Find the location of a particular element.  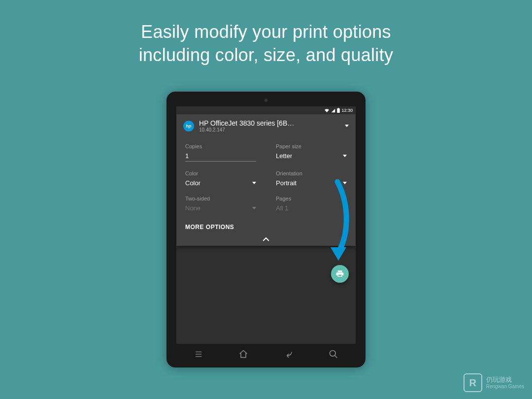

orientation-label: Orientation is located at coordinates (311, 173).